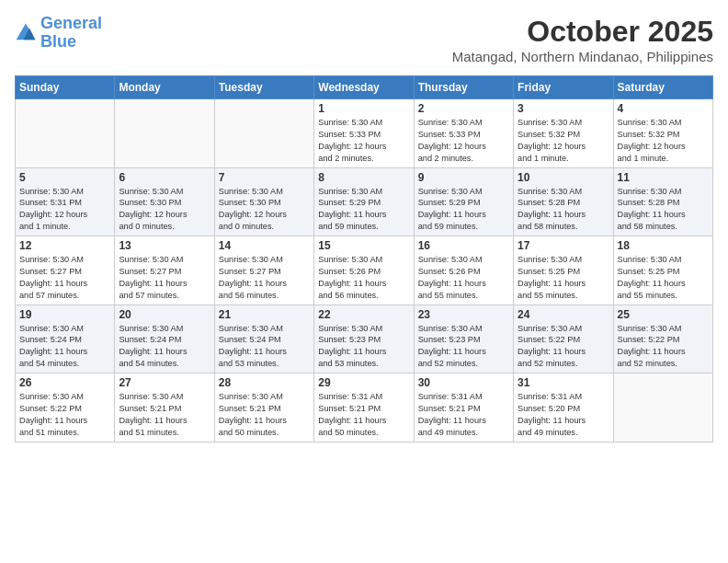 Image resolution: width=728 pixels, height=563 pixels. I want to click on calendar-cell: 22Sunrise: 5:30 AM Sunset: 5:23 PM Dayli…, so click(364, 339).